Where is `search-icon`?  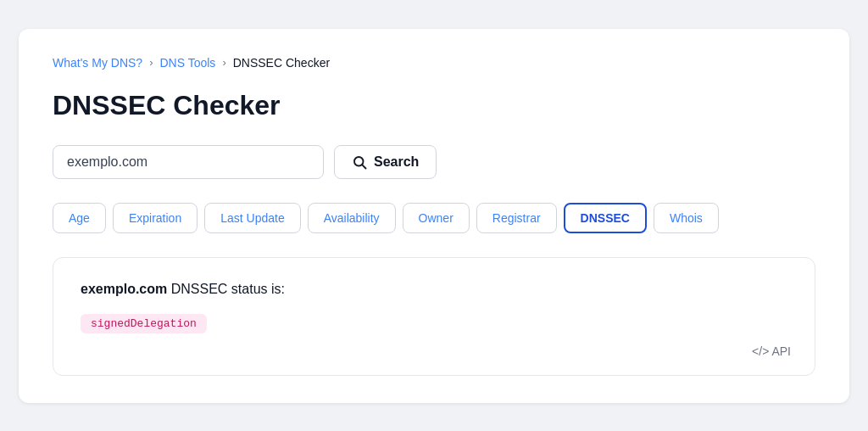 search-icon is located at coordinates (359, 162).